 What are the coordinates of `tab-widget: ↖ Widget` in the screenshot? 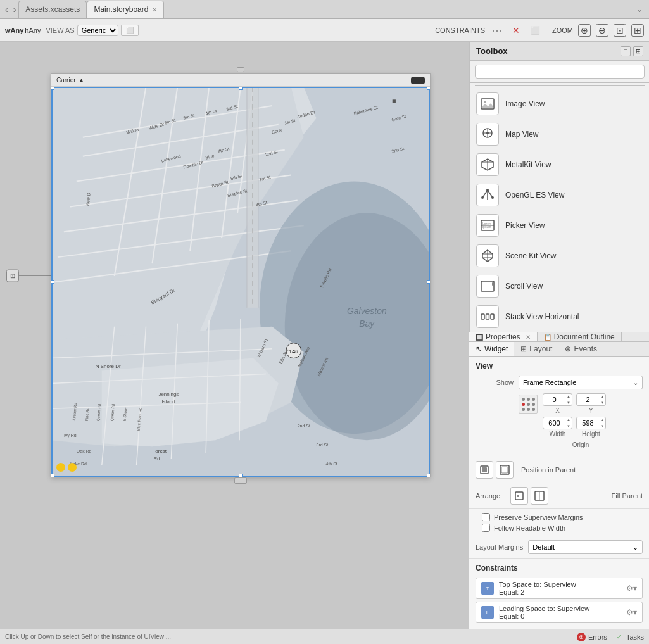 It's located at (491, 349).